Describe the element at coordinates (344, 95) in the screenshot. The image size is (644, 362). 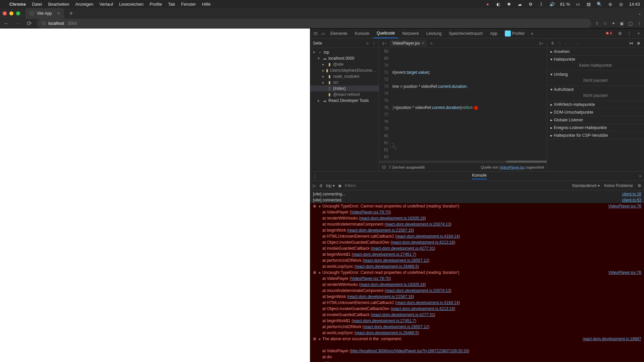
I see `tree-react-refresh: ▮@react-refresh` at that location.